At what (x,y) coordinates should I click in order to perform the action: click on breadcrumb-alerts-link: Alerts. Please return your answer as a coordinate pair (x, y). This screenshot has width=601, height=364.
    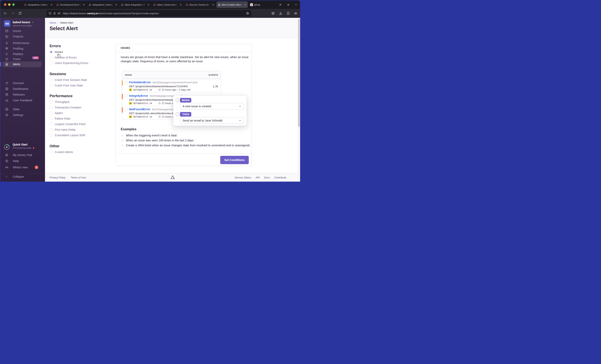
    Looking at the image, I should click on (53, 23).